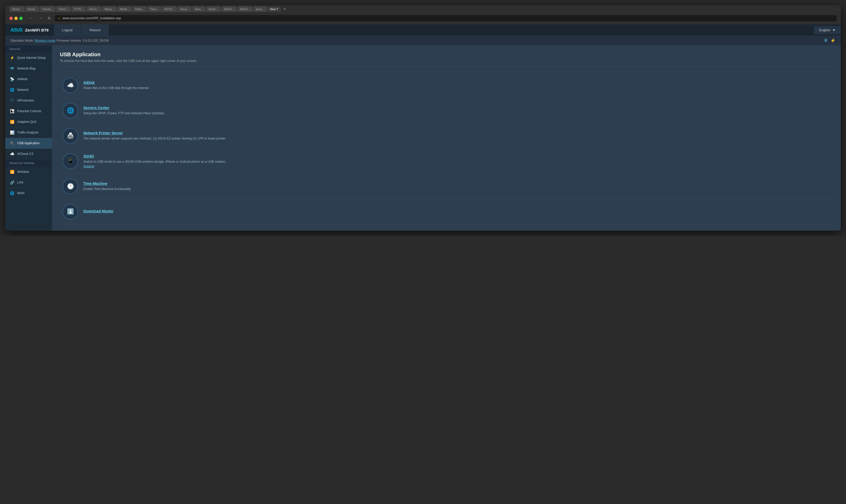 The height and width of the screenshot is (504, 846). Describe the element at coordinates (16, 18) in the screenshot. I see `minimize-button` at that location.